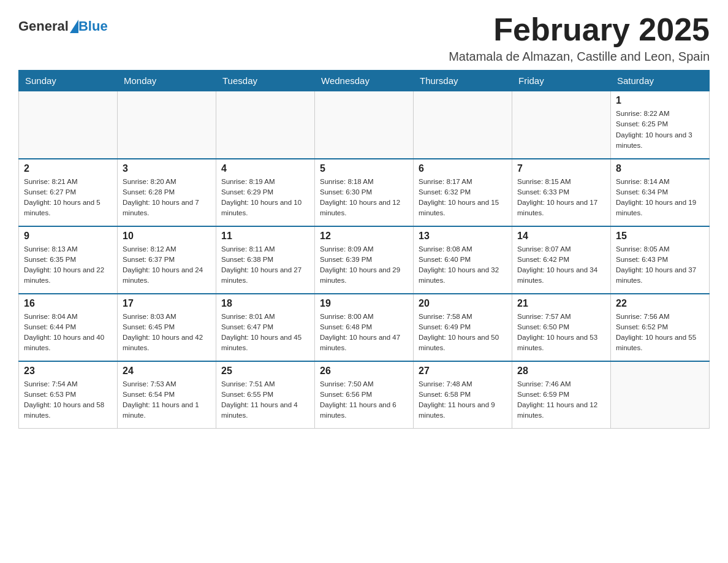  I want to click on day-number: 6, so click(463, 169).